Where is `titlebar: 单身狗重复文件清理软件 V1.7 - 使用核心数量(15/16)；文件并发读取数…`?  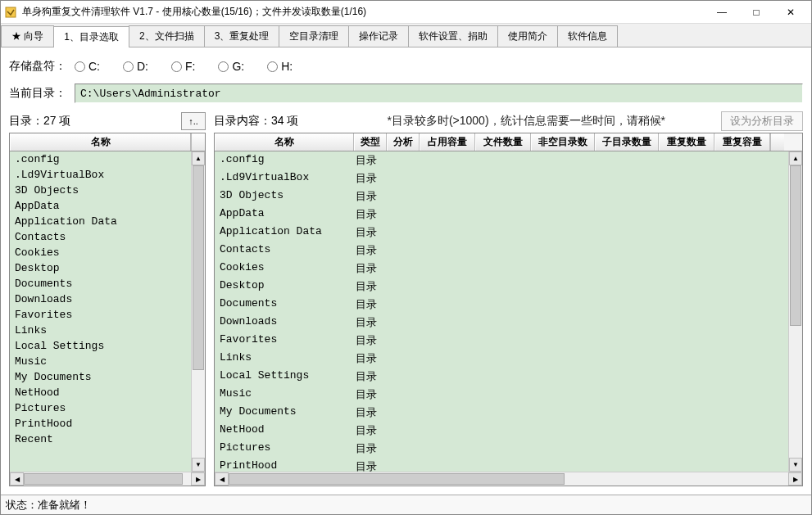
titlebar: 单身狗重复文件清理软件 V1.7 - 使用核心数量(15/16)；文件并发读取数… is located at coordinates (406, 12).